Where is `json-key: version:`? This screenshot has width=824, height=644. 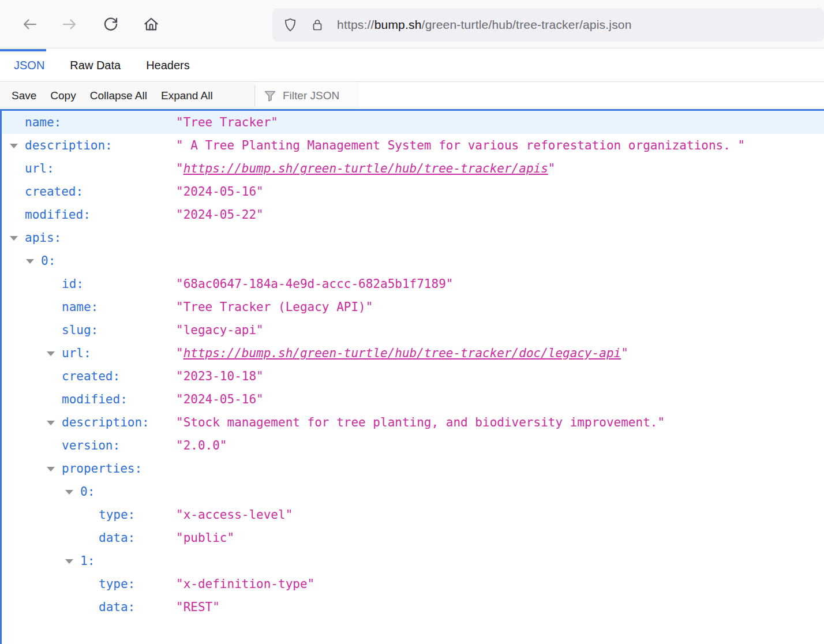
json-key: version: is located at coordinates (91, 445).